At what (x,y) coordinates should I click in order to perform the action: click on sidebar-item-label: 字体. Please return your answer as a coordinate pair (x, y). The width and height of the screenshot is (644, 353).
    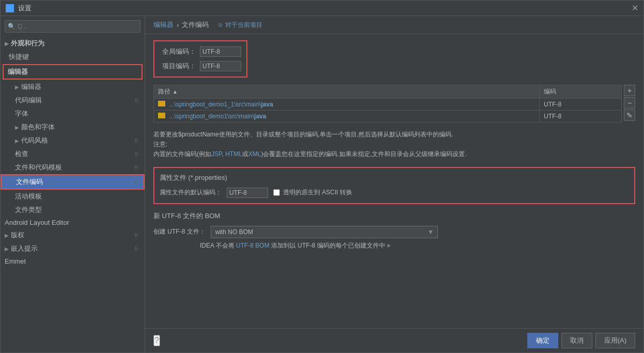
    Looking at the image, I should click on (22, 114).